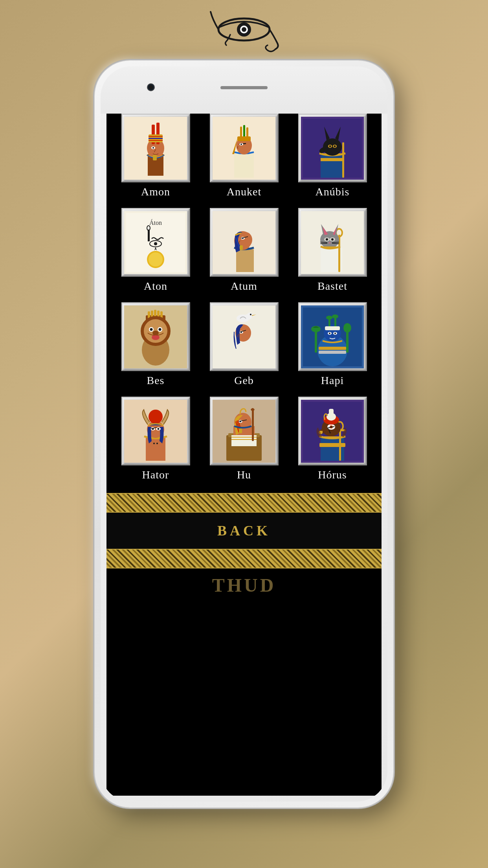  What do you see at coordinates (244, 34) in the screenshot?
I see `eye-of-ra-container` at bounding box center [244, 34].